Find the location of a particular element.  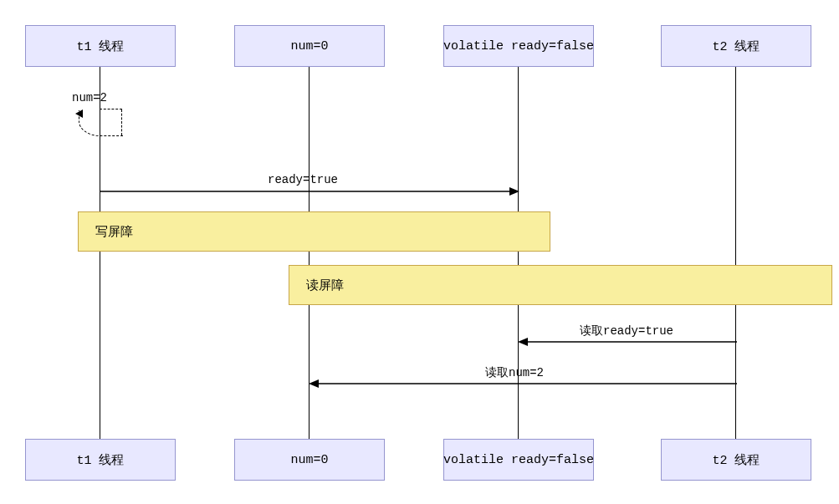

participant-t1-top: t1 线程 is located at coordinates (100, 46).